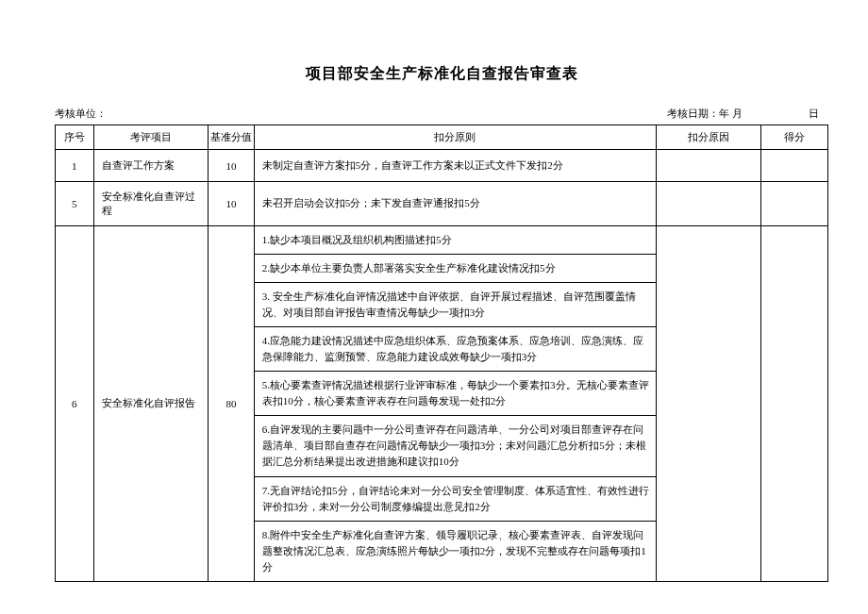  I want to click on cell-rule: 未召开启动会议扣5分；未下发自查评通报扣5分, so click(455, 204).